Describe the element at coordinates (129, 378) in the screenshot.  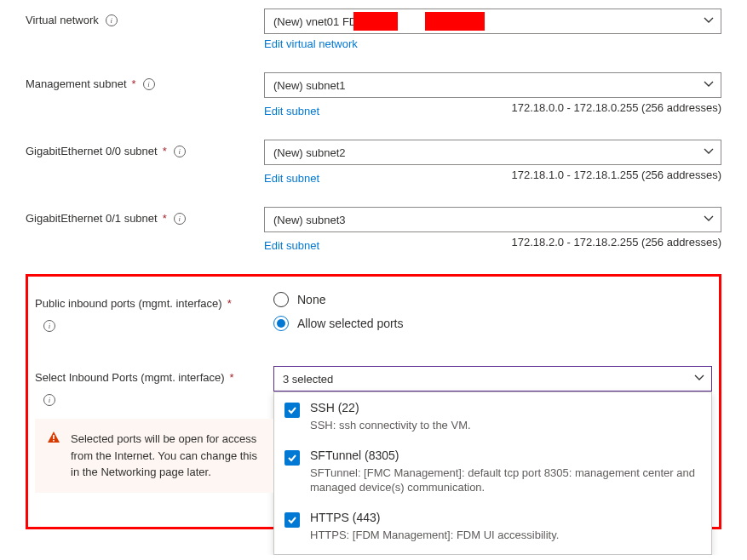
I see `label-select-inbound: Select Inbound Ports (mgmt. interface)` at that location.